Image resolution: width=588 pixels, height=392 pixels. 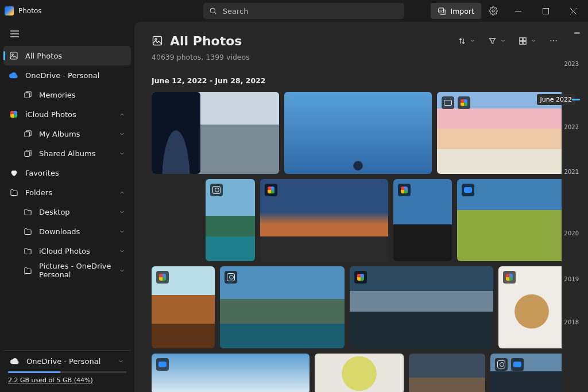 I want to click on heart-icon, so click(x=14, y=173).